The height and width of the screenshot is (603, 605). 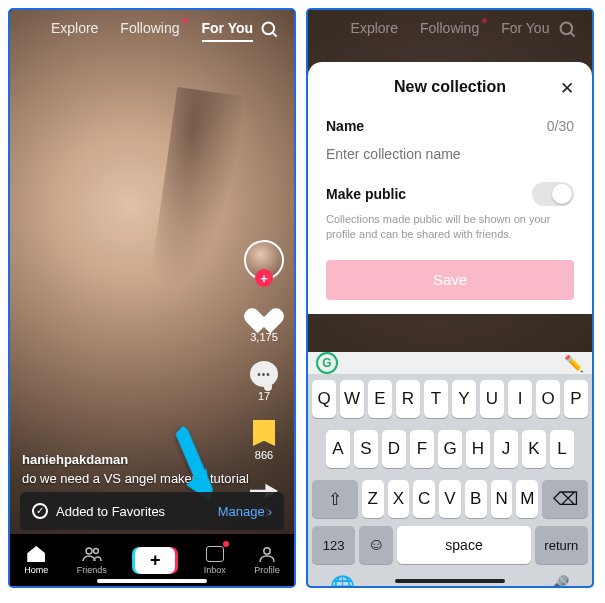 I want to click on save-button: Save, so click(x=450, y=280).